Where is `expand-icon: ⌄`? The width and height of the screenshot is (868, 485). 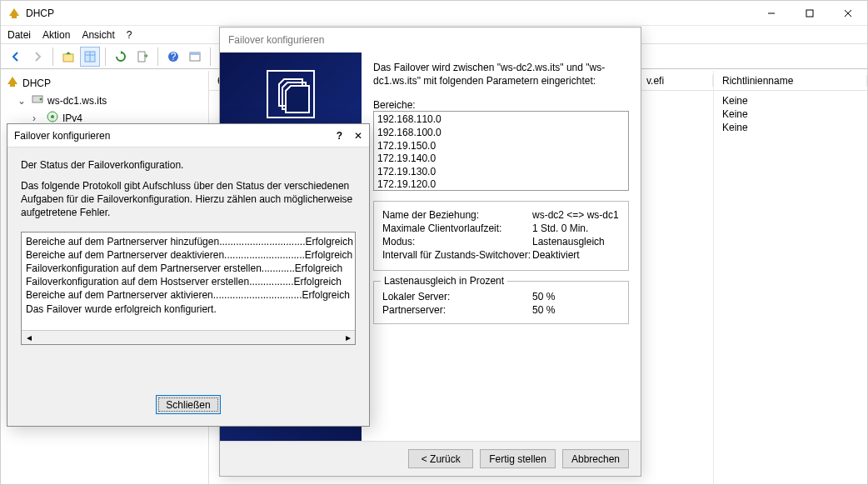 expand-icon: ⌄ is located at coordinates (22, 101).